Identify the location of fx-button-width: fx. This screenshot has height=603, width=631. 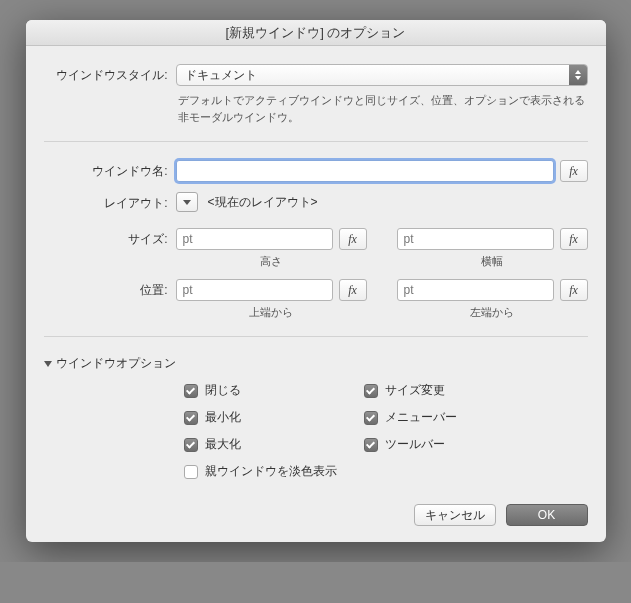
(574, 239).